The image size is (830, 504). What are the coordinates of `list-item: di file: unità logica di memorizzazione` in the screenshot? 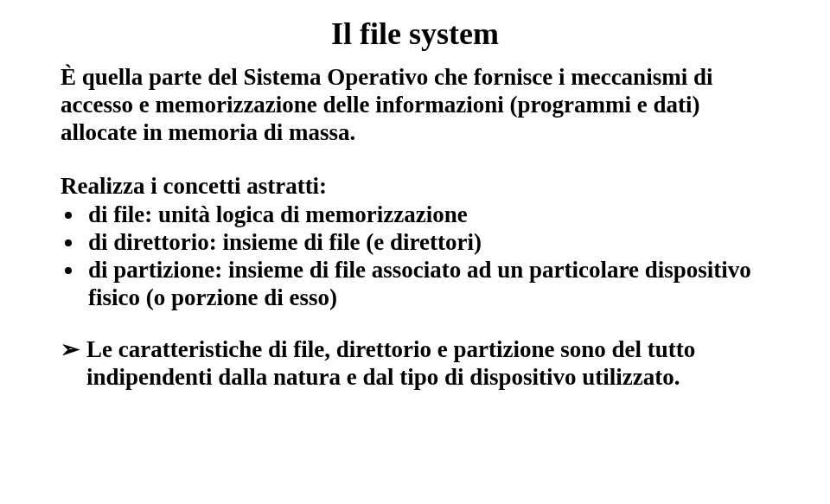 It's located at (427, 215).